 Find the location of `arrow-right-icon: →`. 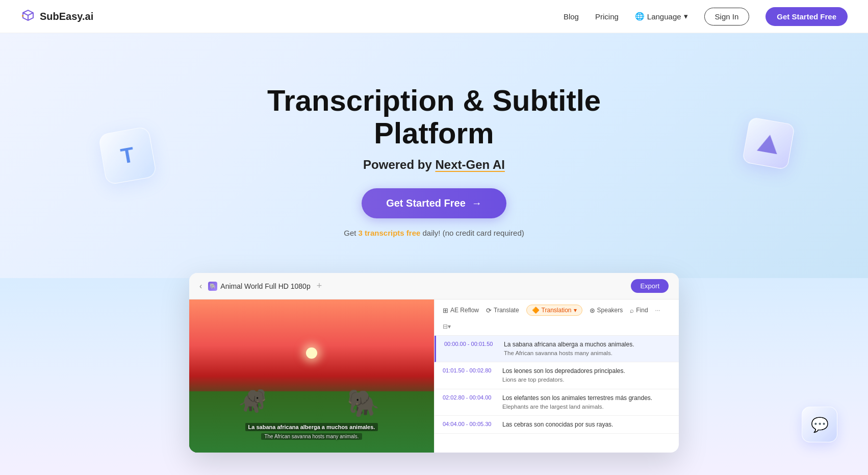

arrow-right-icon: → is located at coordinates (477, 203).